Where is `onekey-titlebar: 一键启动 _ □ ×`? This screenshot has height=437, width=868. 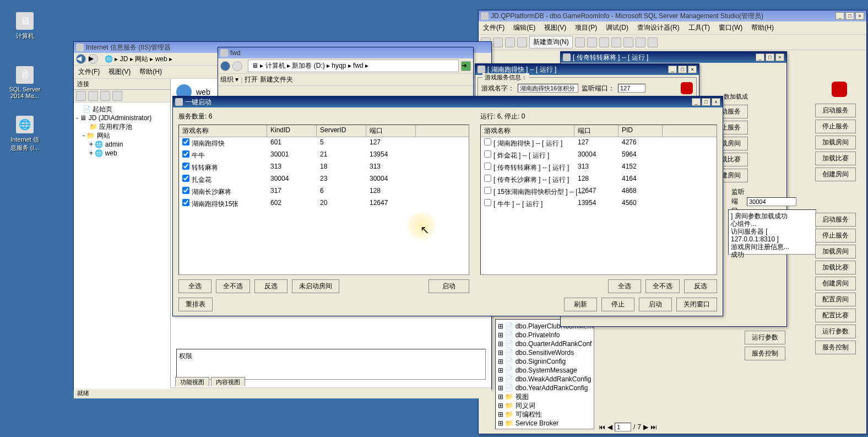 onekey-titlebar: 一键启动 _ □ × is located at coordinates (448, 102).